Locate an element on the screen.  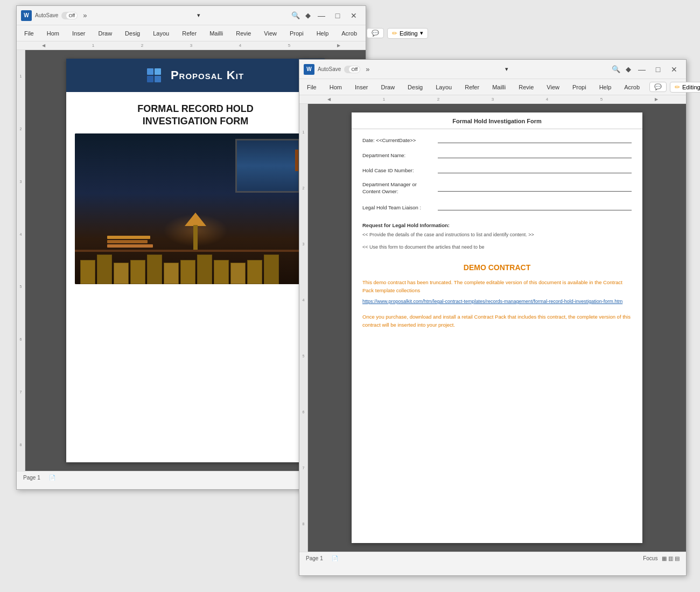
diamond-btn-2: ◆ is located at coordinates (628, 69).